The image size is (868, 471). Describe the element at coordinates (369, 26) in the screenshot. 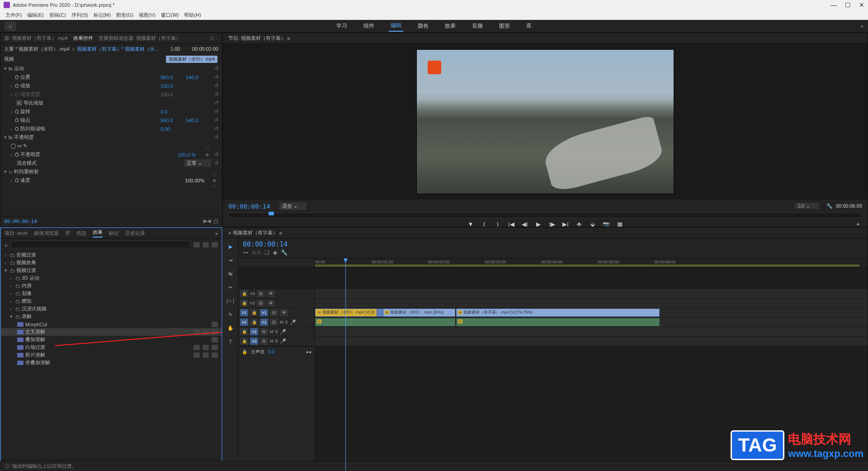

I see `nav-assembly: 组件` at that location.